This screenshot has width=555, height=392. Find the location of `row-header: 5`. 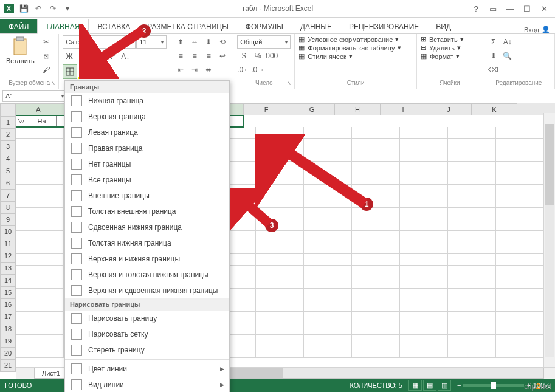

row-header: 5 is located at coordinates (8, 171).